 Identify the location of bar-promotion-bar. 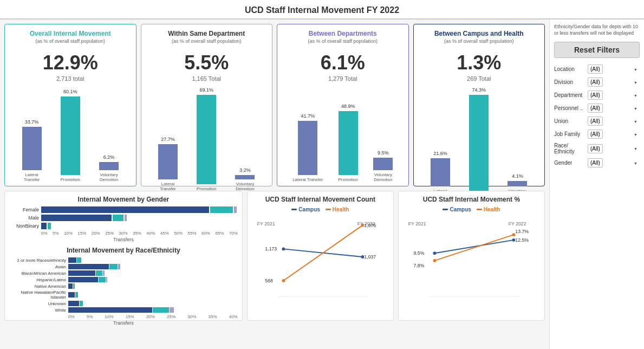
(70, 135).